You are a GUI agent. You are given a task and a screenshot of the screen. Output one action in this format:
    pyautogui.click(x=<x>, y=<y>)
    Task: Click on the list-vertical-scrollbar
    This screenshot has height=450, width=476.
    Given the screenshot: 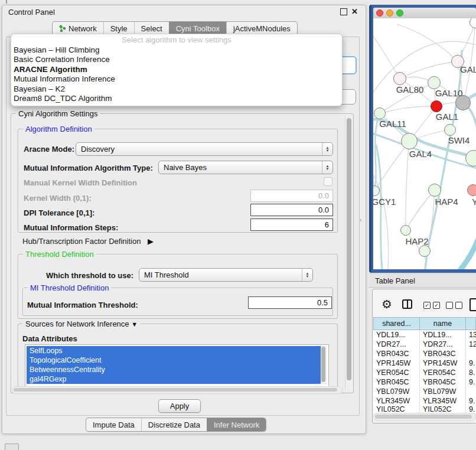 What is the action you would take?
    pyautogui.click(x=324, y=365)
    